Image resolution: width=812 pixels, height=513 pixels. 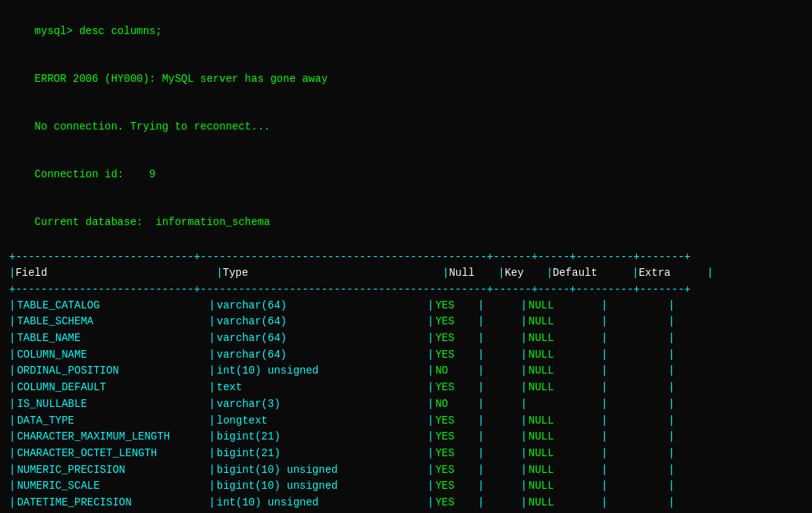 I want to click on header-null: Null, so click(x=473, y=274).